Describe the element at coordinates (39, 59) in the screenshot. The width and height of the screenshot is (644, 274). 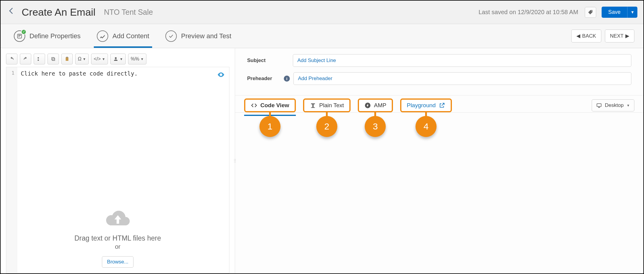
I see `scissors-icon` at that location.